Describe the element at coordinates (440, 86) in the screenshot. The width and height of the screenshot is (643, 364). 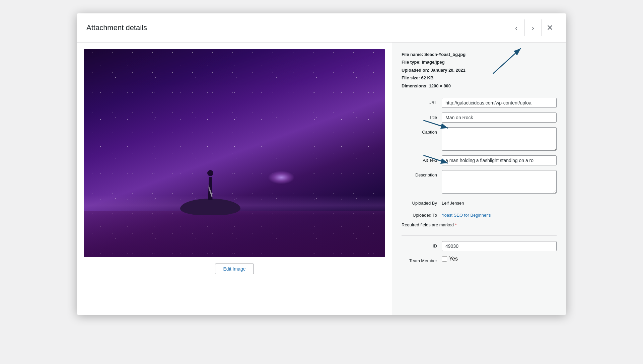
I see `dimensions-value: 1200 × 800` at that location.